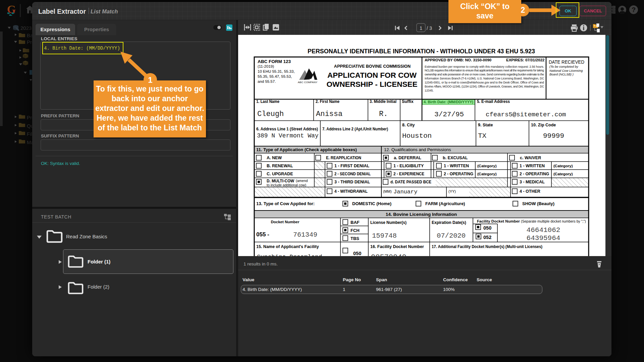  Describe the element at coordinates (397, 247) in the screenshot. I see `svg-text: 16. Facility Docket Number` at that location.